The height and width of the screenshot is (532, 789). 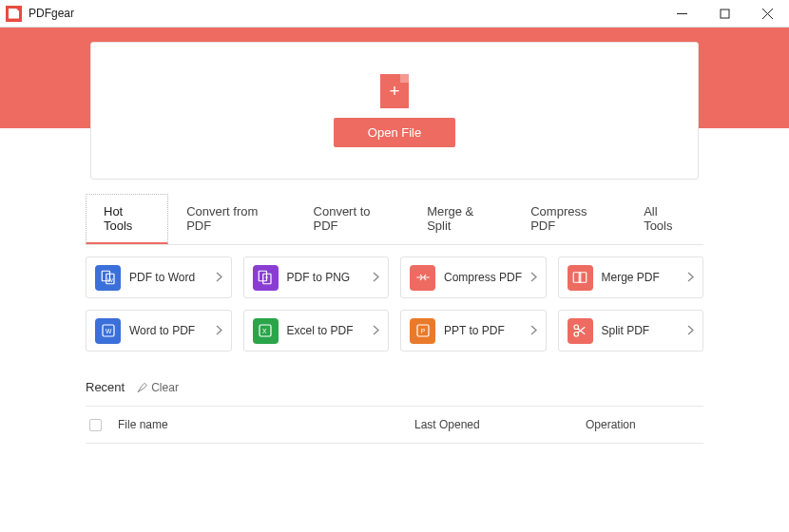 I want to click on minimize-icon, so click(x=683, y=13).